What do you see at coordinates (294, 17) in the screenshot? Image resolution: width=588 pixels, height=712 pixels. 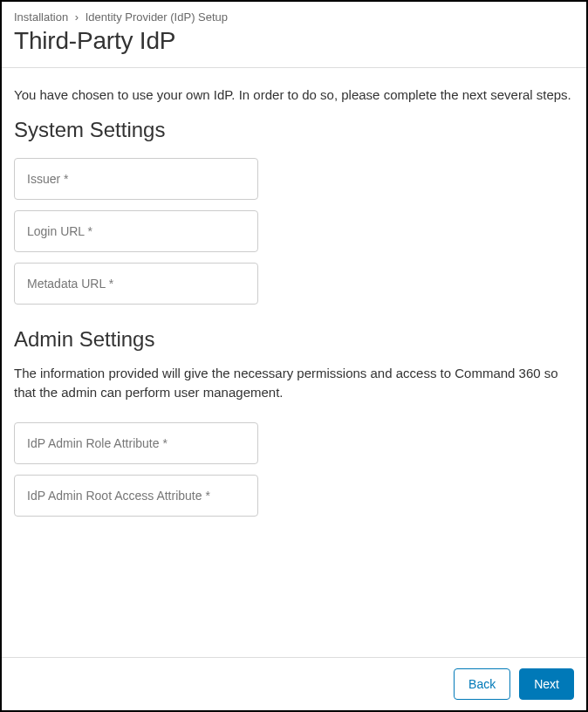 I see `breadcrumb: Installation › Identity Provider (IdP) S…` at bounding box center [294, 17].